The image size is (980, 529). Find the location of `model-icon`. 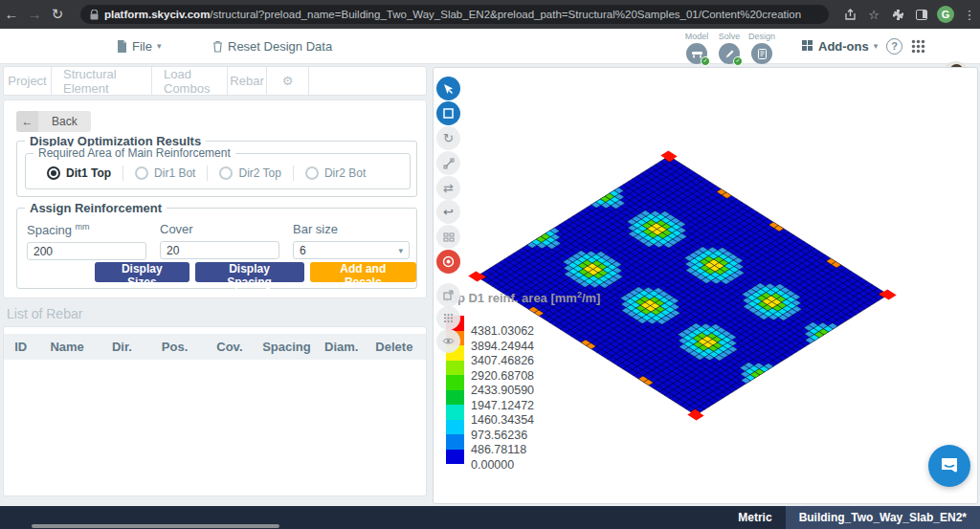

model-icon is located at coordinates (697, 54).